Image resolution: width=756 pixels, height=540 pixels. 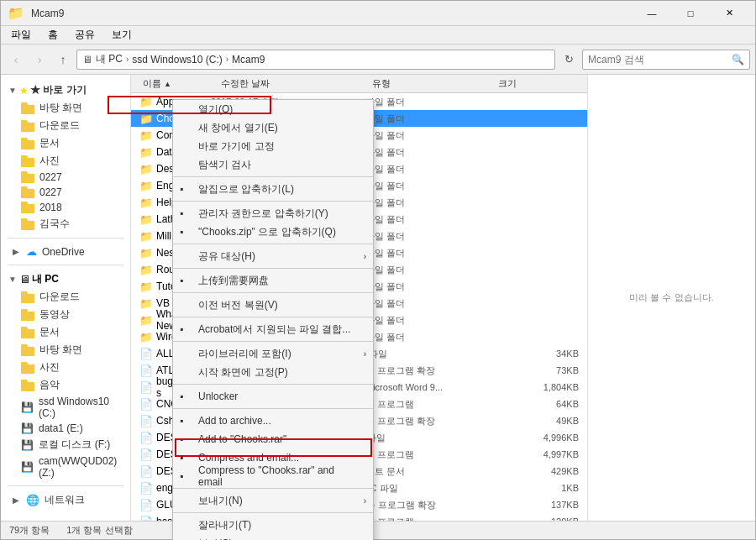 I want to click on context-menu-item: ▪上传到需要网盘, so click(x=273, y=280).